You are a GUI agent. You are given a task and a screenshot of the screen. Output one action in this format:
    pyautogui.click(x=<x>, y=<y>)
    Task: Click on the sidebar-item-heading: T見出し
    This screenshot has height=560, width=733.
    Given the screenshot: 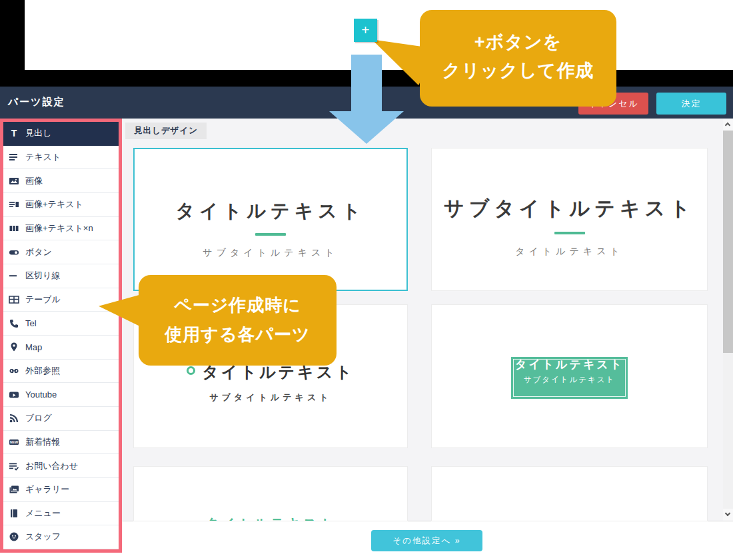 What is the action you would take?
    pyautogui.click(x=61, y=134)
    